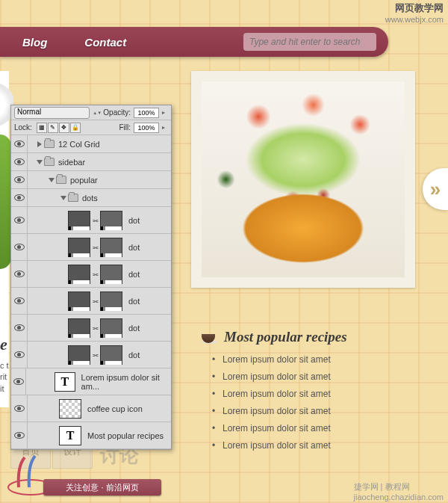 The image size is (448, 503). I want to click on lock-image-icon: ✎, so click(53, 128).